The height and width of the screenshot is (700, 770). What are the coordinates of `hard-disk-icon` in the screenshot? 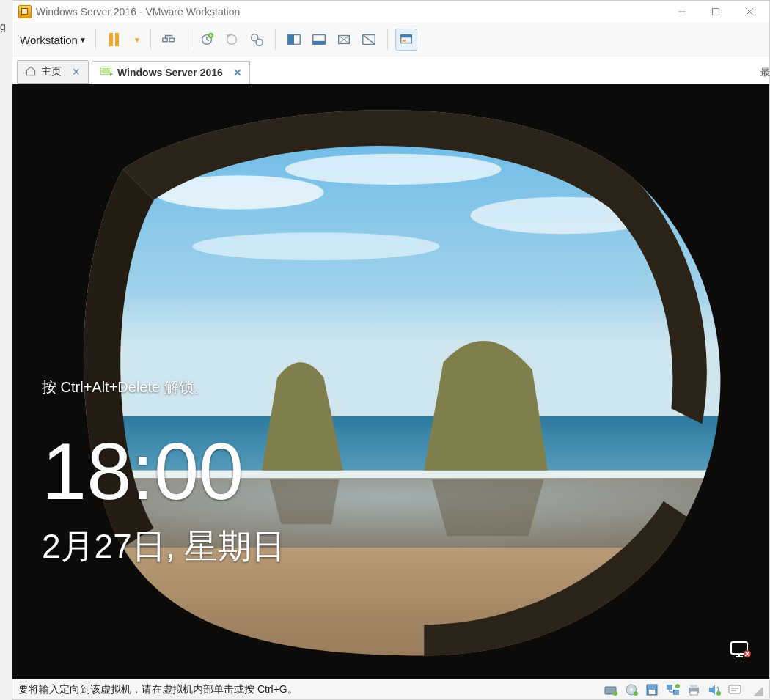 It's located at (612, 690).